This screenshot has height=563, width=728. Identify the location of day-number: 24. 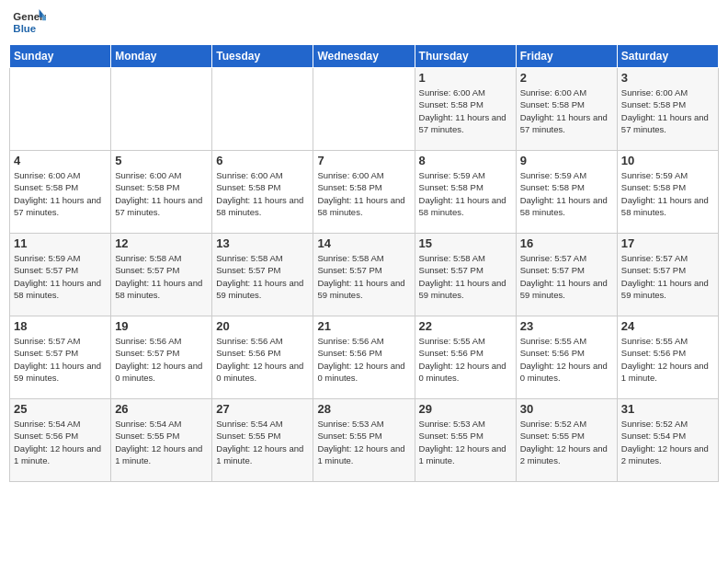
(667, 326).